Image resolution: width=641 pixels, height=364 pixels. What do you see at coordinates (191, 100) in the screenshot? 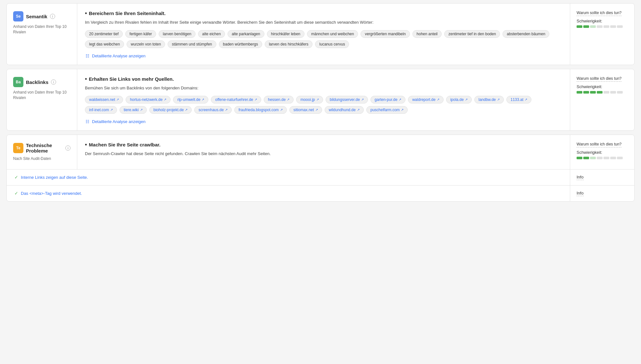
I see `domain-tag: rlp-umwelt.de ↗` at bounding box center [191, 100].